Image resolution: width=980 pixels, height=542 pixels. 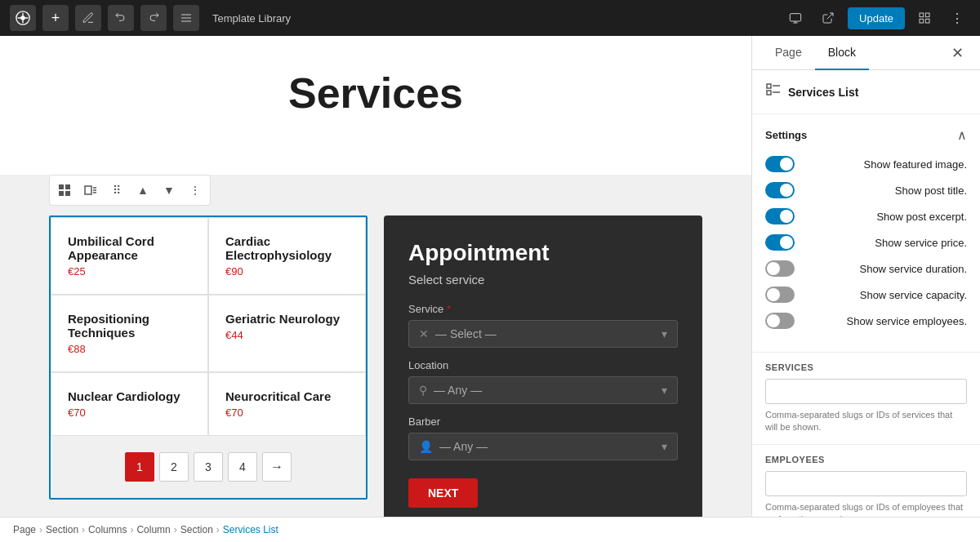 I want to click on page-1-button: 1, so click(x=140, y=467).